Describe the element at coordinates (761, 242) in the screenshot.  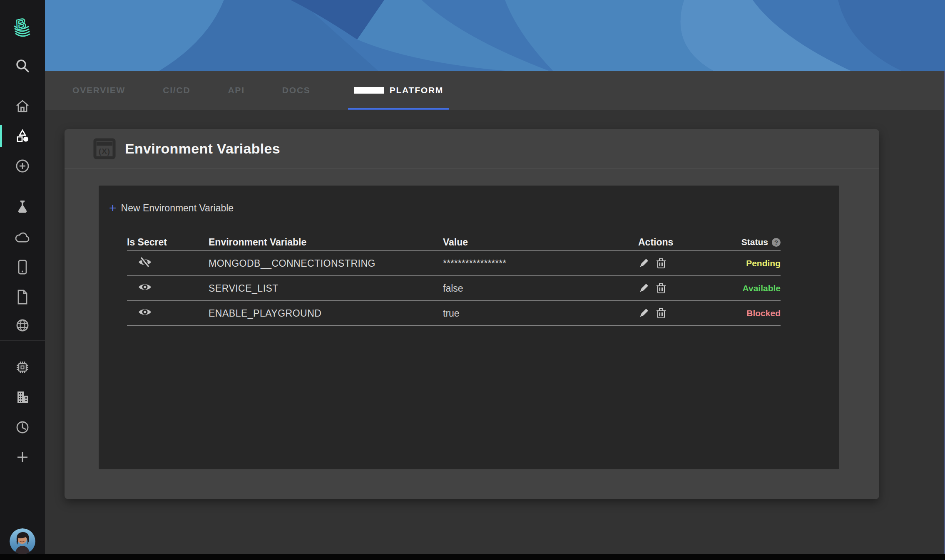
I see `header-status: Status ?` at that location.